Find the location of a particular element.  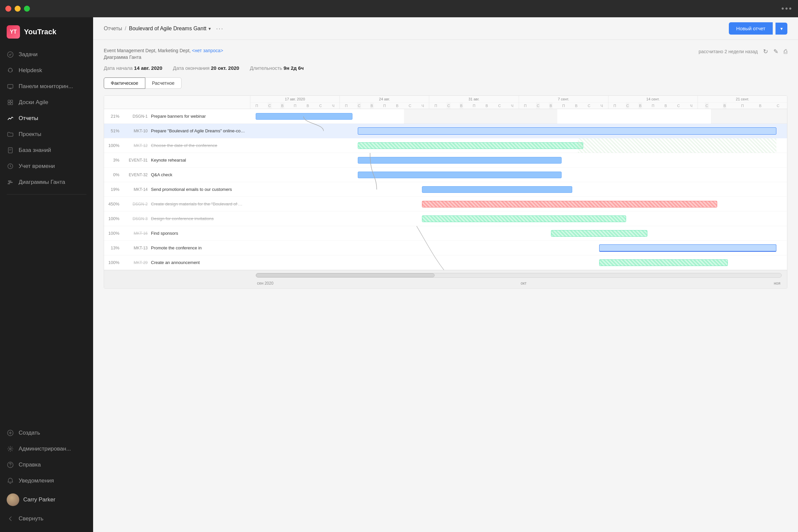

help-action: Справка is located at coordinates (46, 465).